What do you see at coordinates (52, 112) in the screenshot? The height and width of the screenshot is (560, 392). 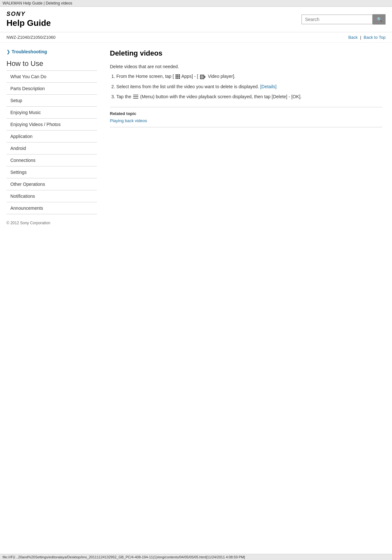 I see `sidebar-item-enjoying-music: Enjoying Music` at bounding box center [52, 112].